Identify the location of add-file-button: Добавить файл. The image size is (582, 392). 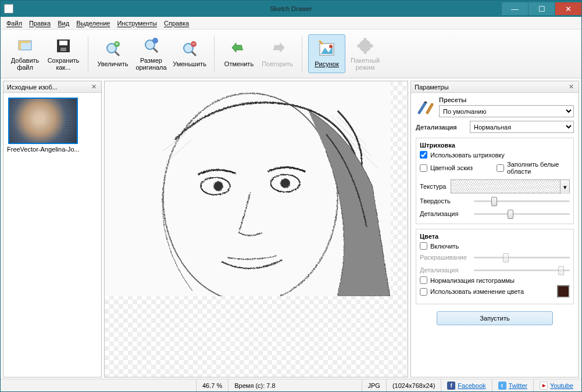
(25, 53).